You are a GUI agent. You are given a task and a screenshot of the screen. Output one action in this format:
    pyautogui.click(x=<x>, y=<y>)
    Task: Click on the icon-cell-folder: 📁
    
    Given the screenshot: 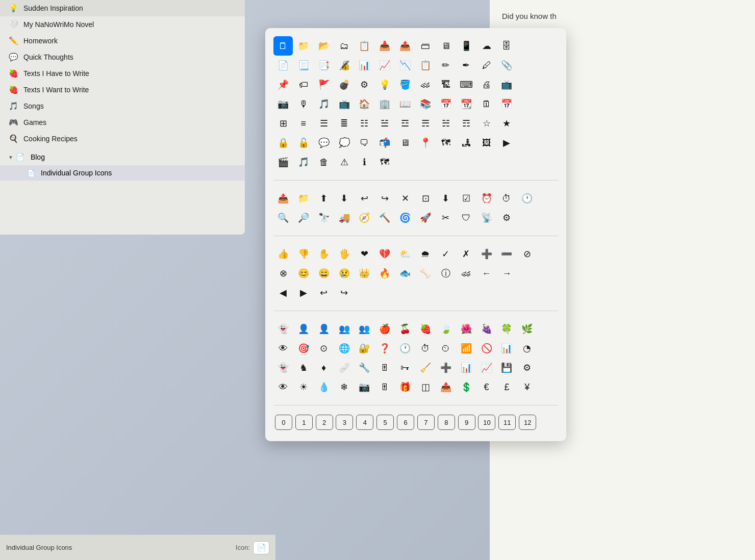 What is the action you would take?
    pyautogui.click(x=304, y=46)
    